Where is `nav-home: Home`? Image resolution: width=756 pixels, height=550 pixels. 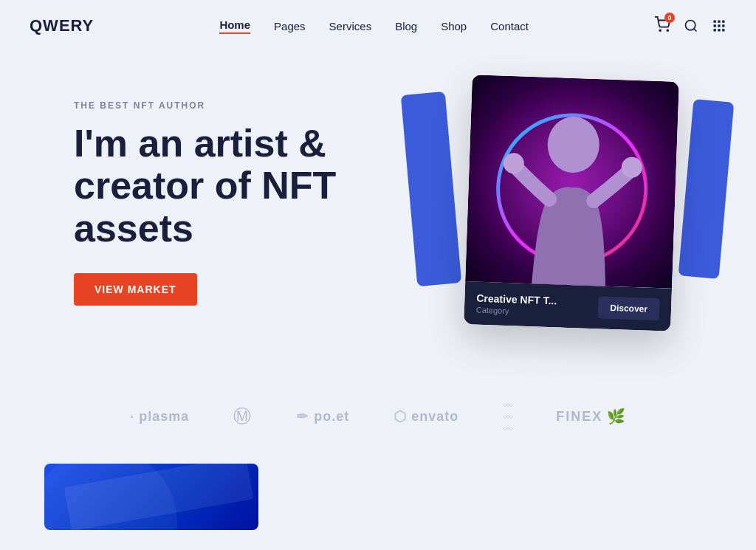 nav-home: Home is located at coordinates (235, 27).